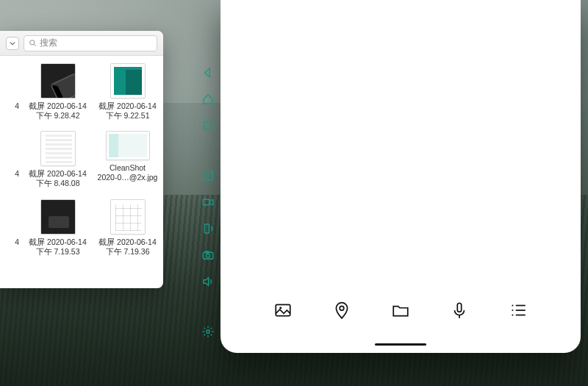  Describe the element at coordinates (208, 202) in the screenshot. I see `emulator-side-toolbar` at that location.